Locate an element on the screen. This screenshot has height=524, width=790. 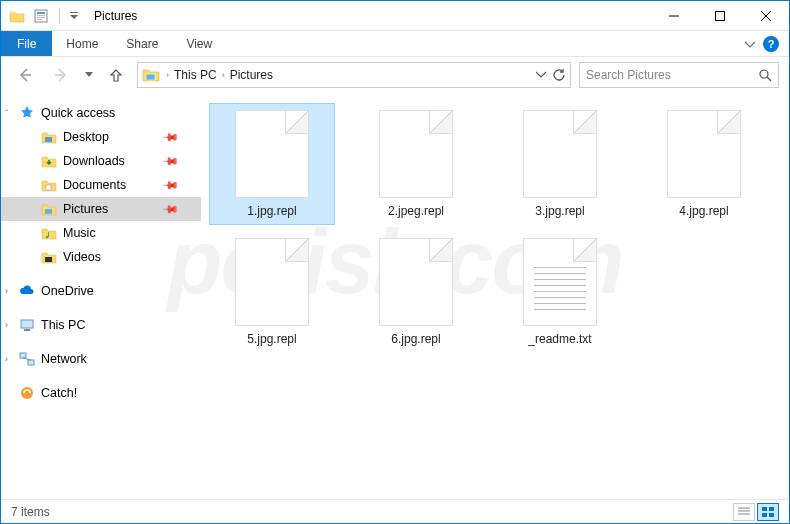
address-dropdown-icon is located at coordinates (541, 75).